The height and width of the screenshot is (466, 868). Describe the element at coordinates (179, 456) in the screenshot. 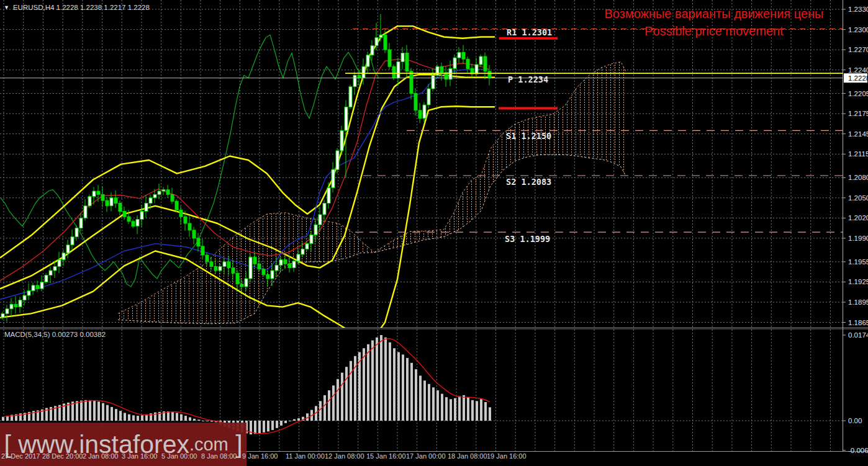

I see `time-tick-label: 5 Jan 00:00` at that location.